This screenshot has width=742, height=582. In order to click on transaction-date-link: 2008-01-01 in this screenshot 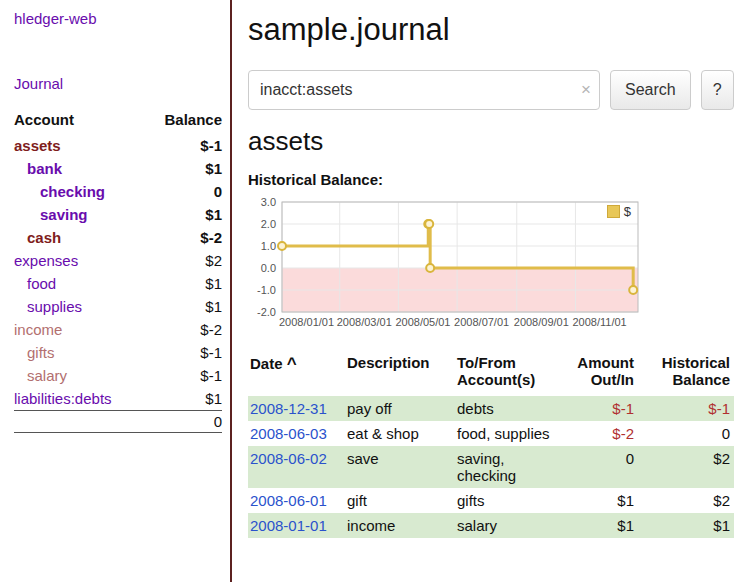, I will do `click(296, 526)`.